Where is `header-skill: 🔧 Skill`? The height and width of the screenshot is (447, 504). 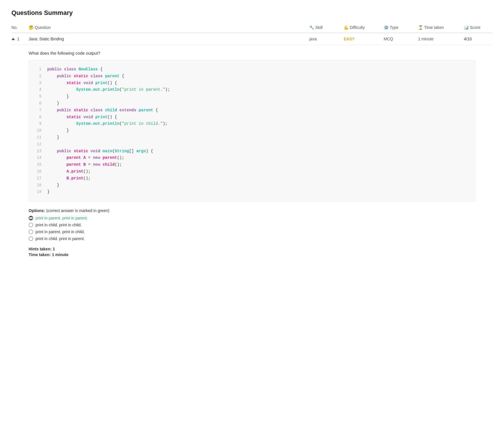 header-skill: 🔧 Skill is located at coordinates (326, 27).